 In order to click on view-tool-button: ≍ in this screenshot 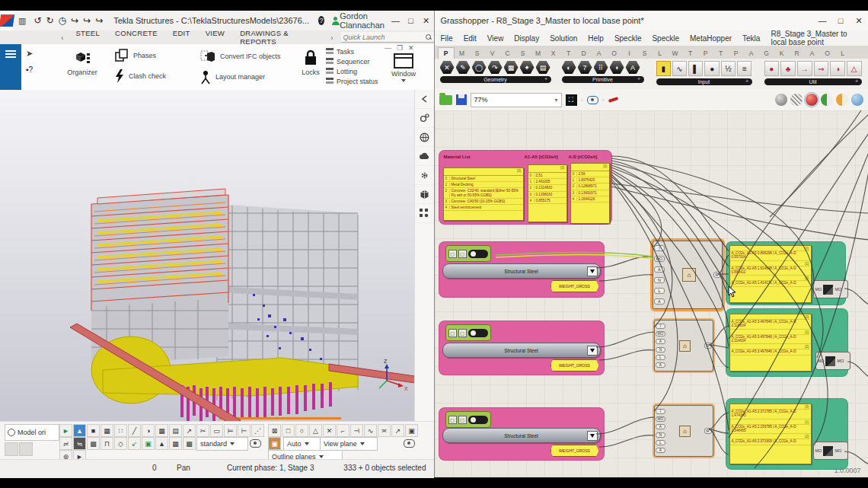, I will do `click(384, 431)`.